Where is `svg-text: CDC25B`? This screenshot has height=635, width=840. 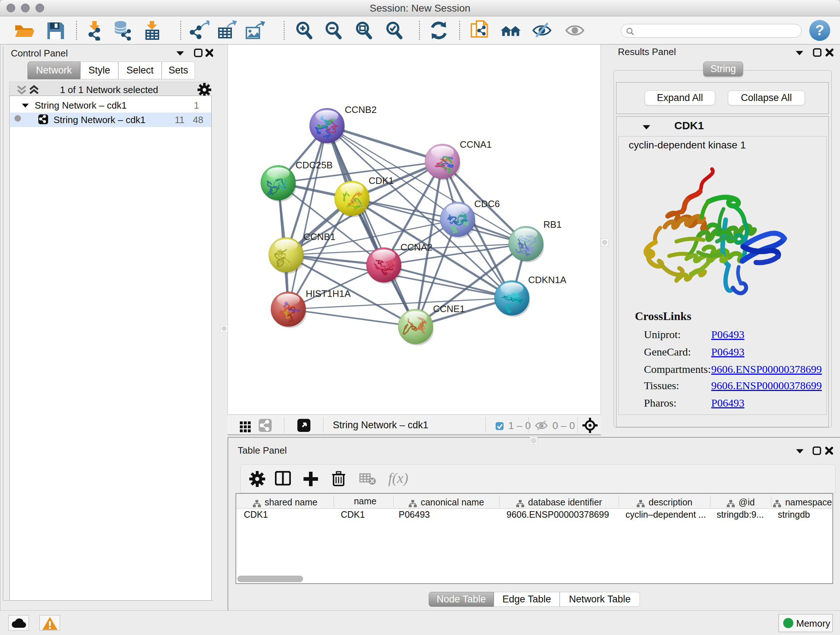
svg-text: CDC25B is located at coordinates (314, 165).